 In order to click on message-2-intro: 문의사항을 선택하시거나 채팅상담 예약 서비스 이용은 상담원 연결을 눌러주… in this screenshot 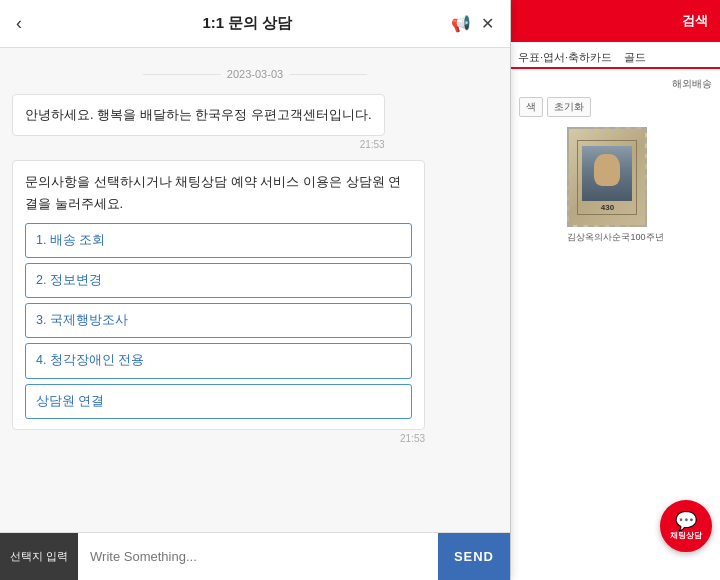, I will do `click(218, 193)`.